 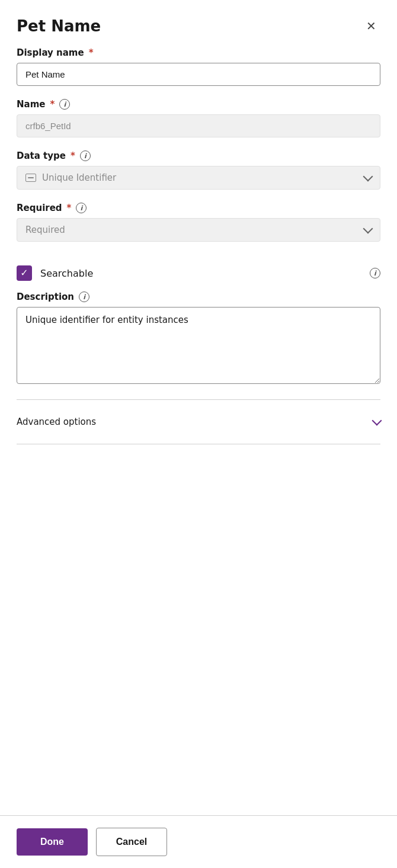 What do you see at coordinates (198, 170) in the screenshot?
I see `data-type-group: Data type * i Unique Identifier` at bounding box center [198, 170].